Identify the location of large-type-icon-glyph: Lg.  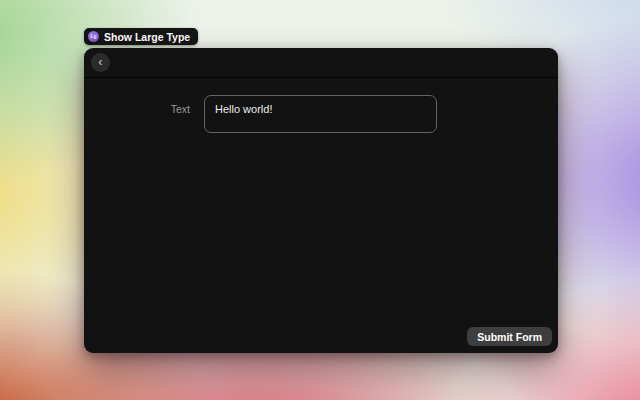
(93, 36).